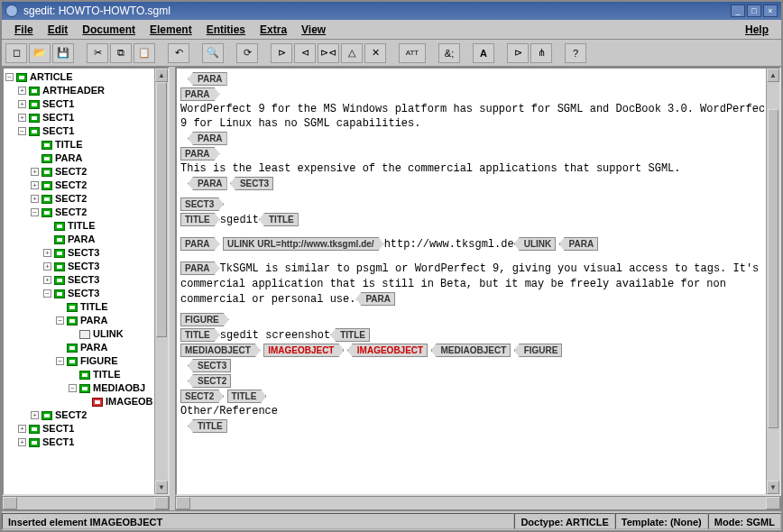 The height and width of the screenshot is (532, 783). I want to click on save-button: 💾, so click(63, 53).